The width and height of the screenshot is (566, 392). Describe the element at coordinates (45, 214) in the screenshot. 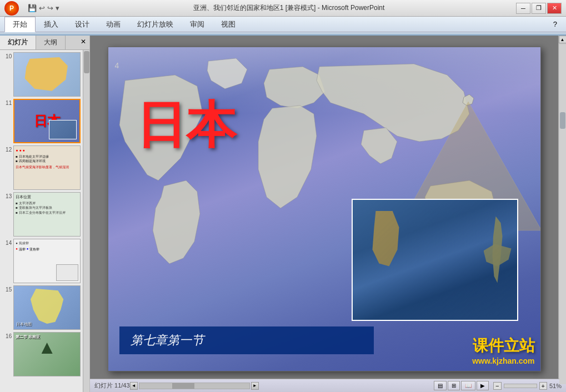

I see `sidebar: 幻灯片 大纲 ✕ 10 11` at that location.